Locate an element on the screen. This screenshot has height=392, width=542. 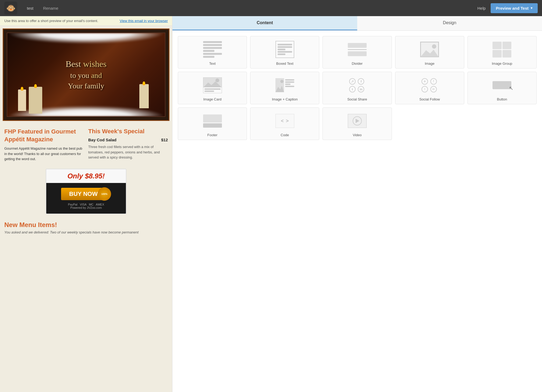
image-group-block-icon is located at coordinates (502, 49).